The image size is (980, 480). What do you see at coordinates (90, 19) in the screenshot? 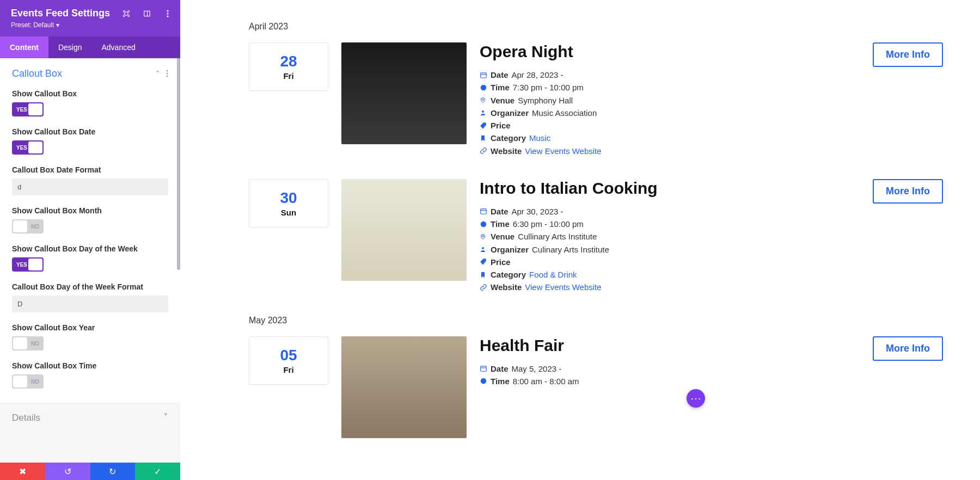
I see `sidebar-header: Events Feed Settings Preset: Default ▾` at bounding box center [90, 19].